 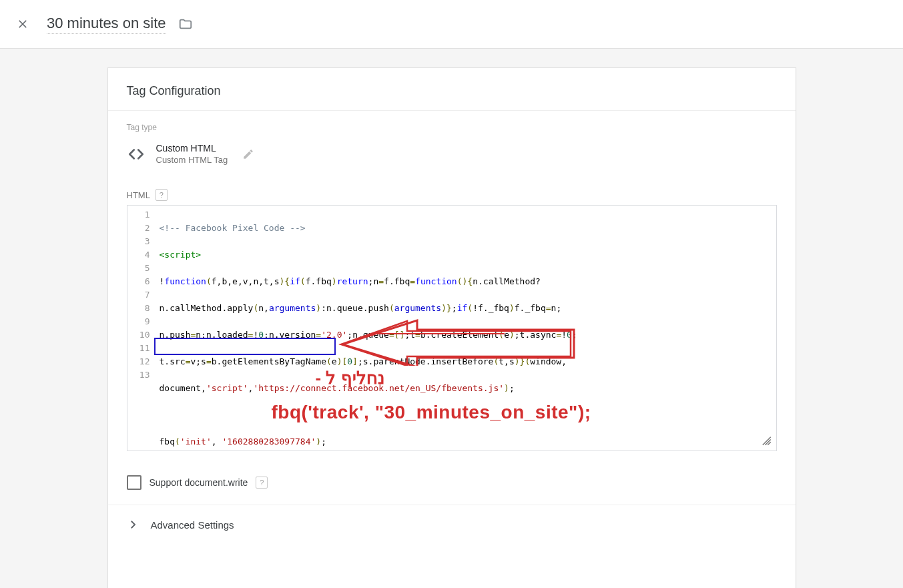 I want to click on advanced-settings-label: Advanced Settings, so click(x=192, y=525).